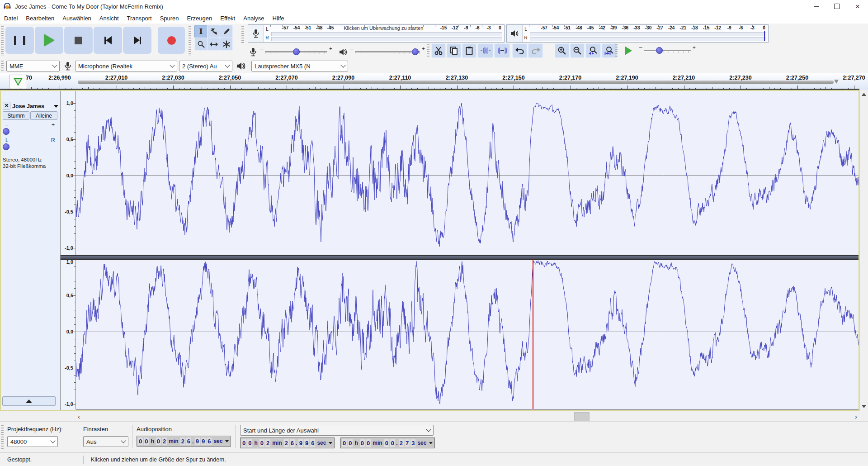  I want to click on solo-button: Alleine, so click(44, 116).